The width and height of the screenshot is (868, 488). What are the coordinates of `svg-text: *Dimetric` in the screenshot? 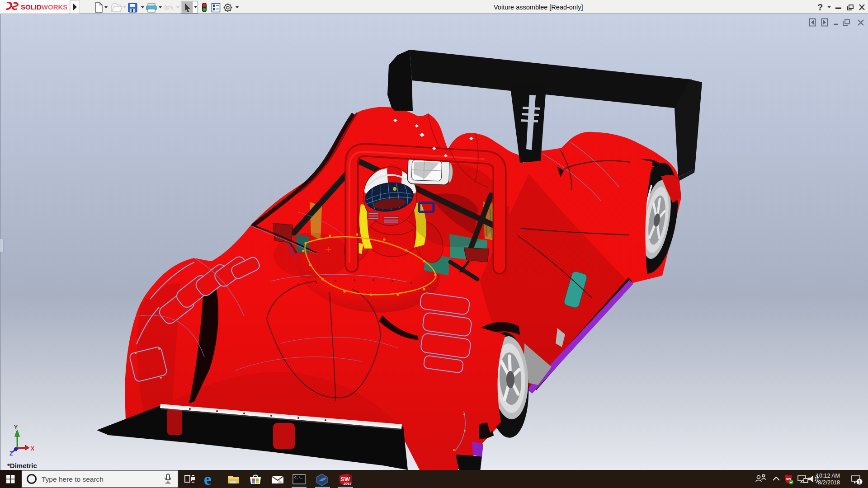 It's located at (22, 465).